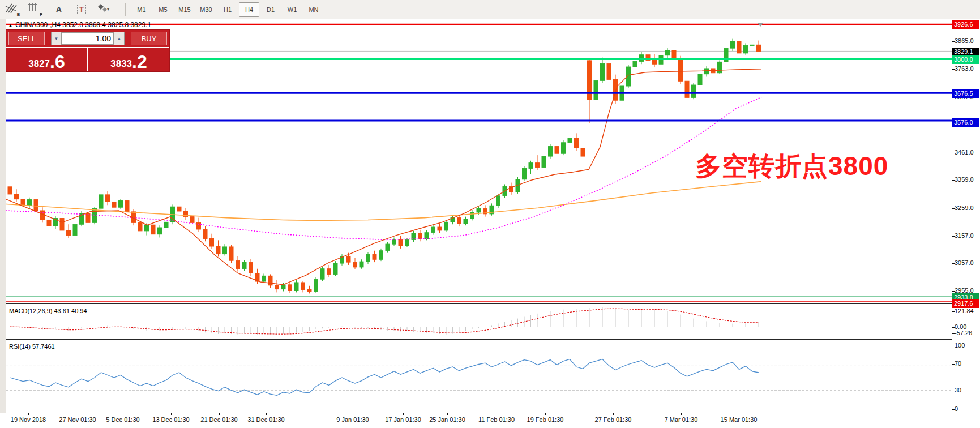 This screenshot has width=980, height=428. Describe the element at coordinates (385, 378) in the screenshot. I see `rsi-line` at that location.